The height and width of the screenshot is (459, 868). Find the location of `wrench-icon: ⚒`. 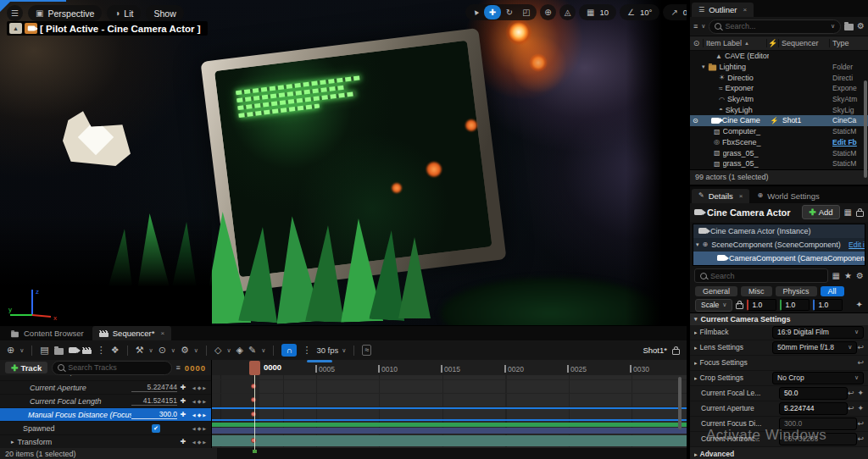

wrench-icon: ⚒ is located at coordinates (140, 351).